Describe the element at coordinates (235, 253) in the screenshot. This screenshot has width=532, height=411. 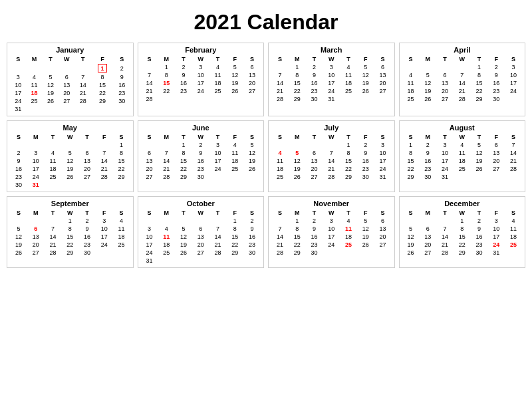
I see `day-cell: 29` at that location.